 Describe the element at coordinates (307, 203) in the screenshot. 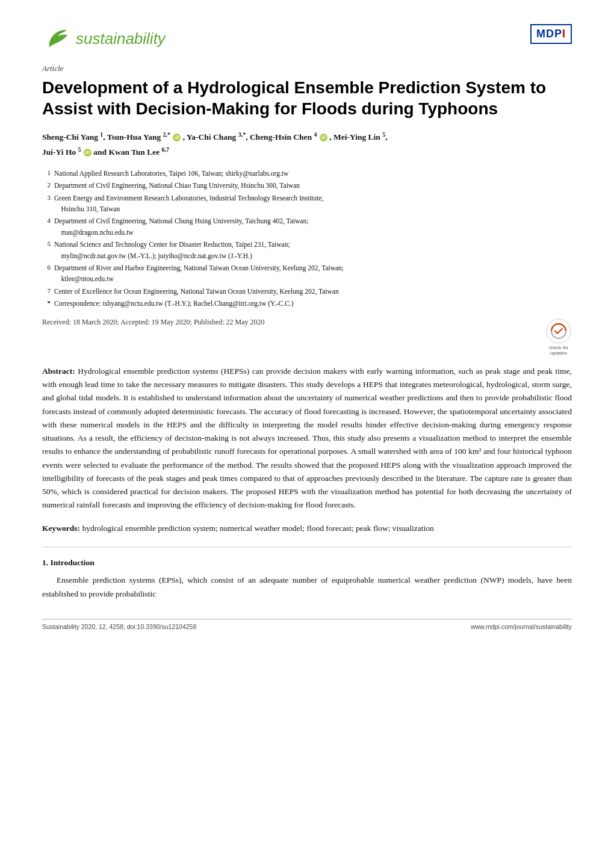

I see `list-item: 3Green Energy and Environment Research L…` at that location.